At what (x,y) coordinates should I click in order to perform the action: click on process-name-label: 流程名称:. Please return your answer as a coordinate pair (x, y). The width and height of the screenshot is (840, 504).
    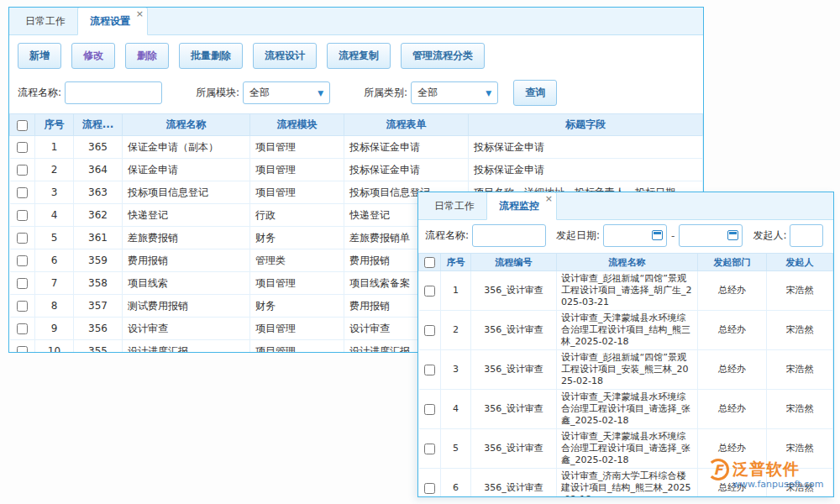
    Looking at the image, I should click on (39, 92).